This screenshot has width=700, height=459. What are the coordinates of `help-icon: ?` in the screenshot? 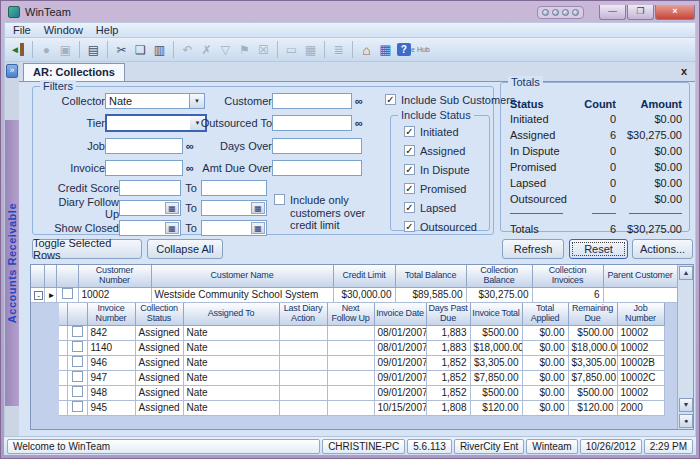 It's located at (404, 50).